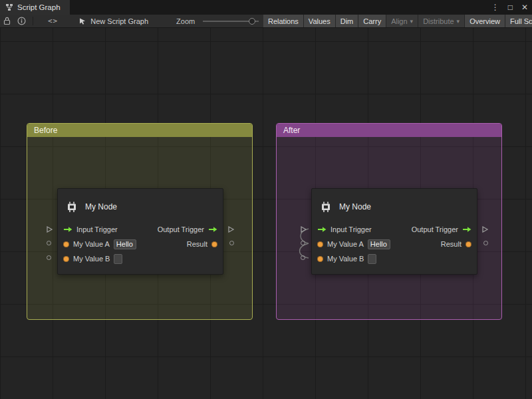 The height and width of the screenshot is (399, 532). Describe the element at coordinates (511, 7) in the screenshot. I see `maximize-icon: □` at that location.